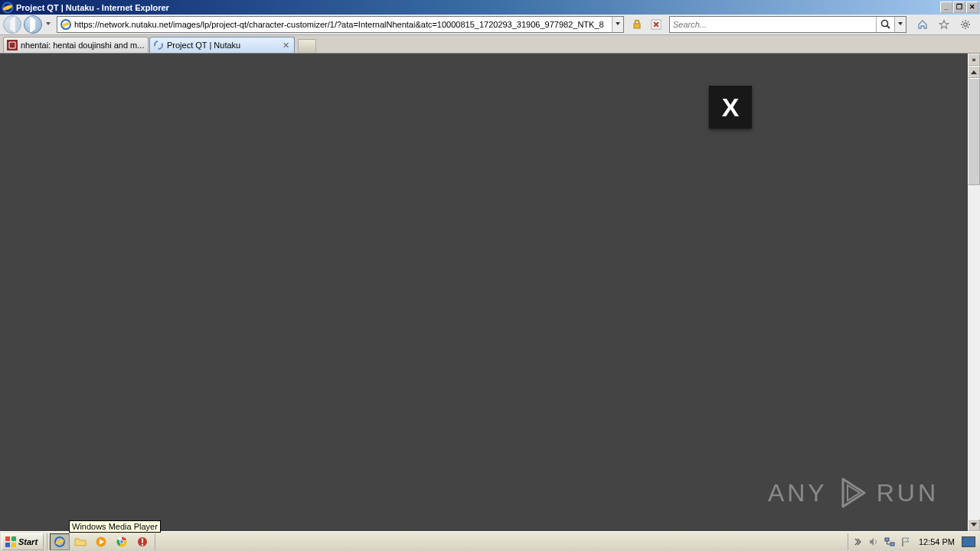 This screenshot has height=551, width=980. Describe the element at coordinates (944, 24) in the screenshot. I see `favorites-button` at that location.